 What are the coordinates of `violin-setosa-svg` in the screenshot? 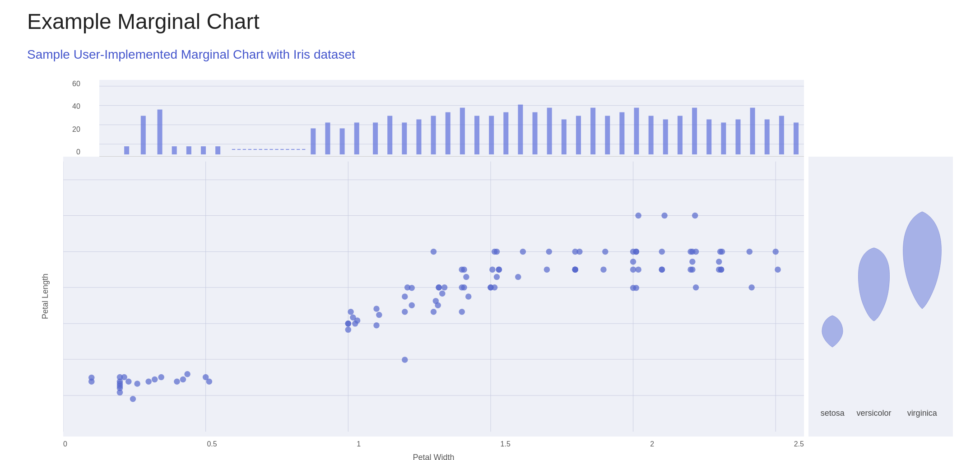 It's located at (832, 288).